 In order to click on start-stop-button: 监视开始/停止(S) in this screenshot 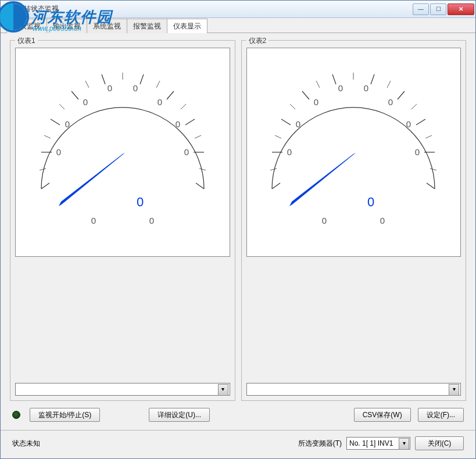, I will do `click(65, 415)`.